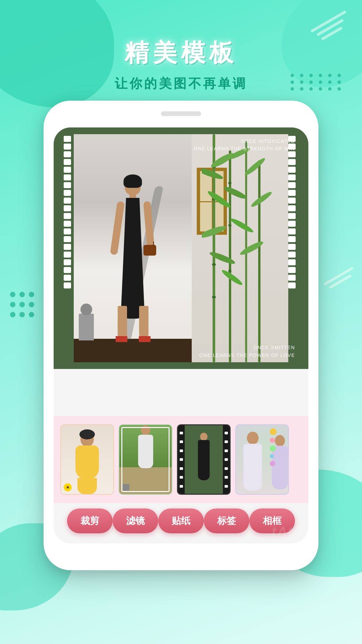 This screenshot has width=362, height=644. What do you see at coordinates (68, 487) in the screenshot?
I see `thumb-badge-1: ☀` at bounding box center [68, 487].